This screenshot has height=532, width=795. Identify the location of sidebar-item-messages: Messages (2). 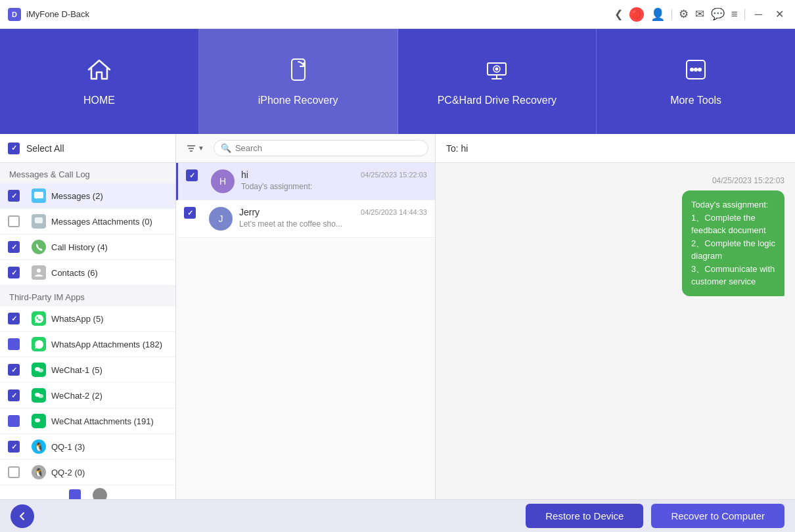
(88, 196).